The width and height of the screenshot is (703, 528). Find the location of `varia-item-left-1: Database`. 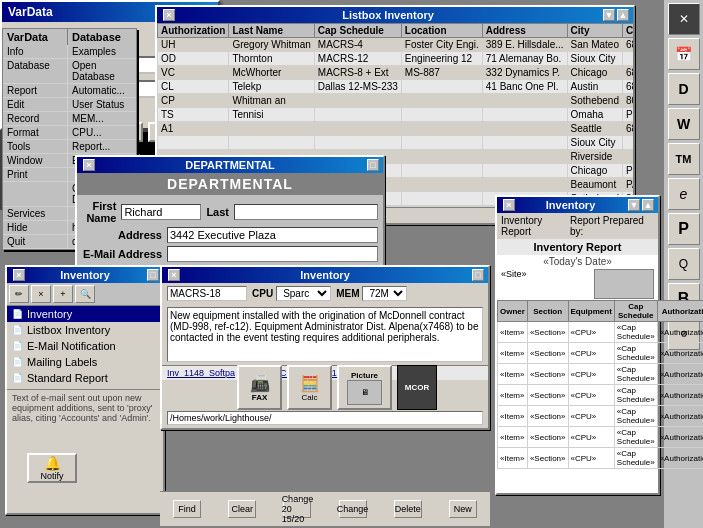

varia-item-left-1: Database is located at coordinates (36, 71).